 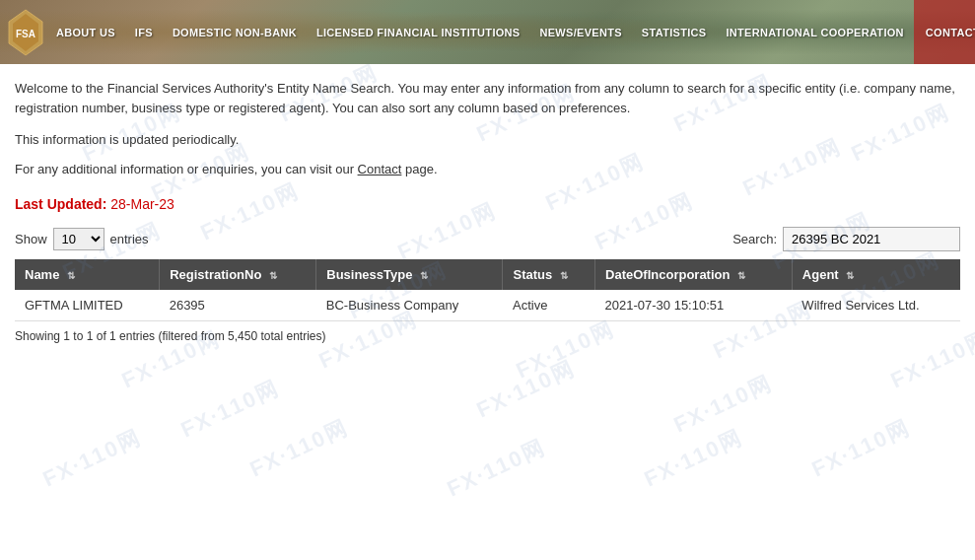 I want to click on header-banner: FSA ABOUT US IFS DOMESTIC NON-BANK LICEN…, so click(x=487, y=32).